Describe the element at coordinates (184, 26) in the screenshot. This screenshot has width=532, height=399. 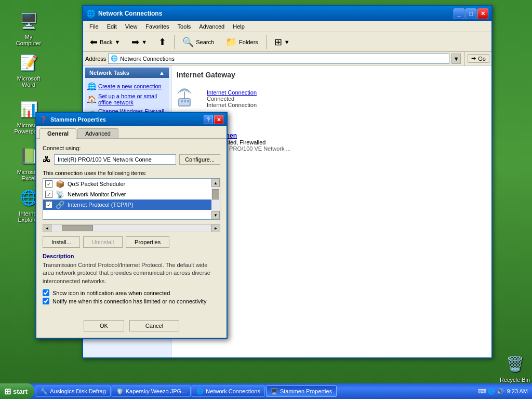
I see `menu-tools: Tools` at that location.